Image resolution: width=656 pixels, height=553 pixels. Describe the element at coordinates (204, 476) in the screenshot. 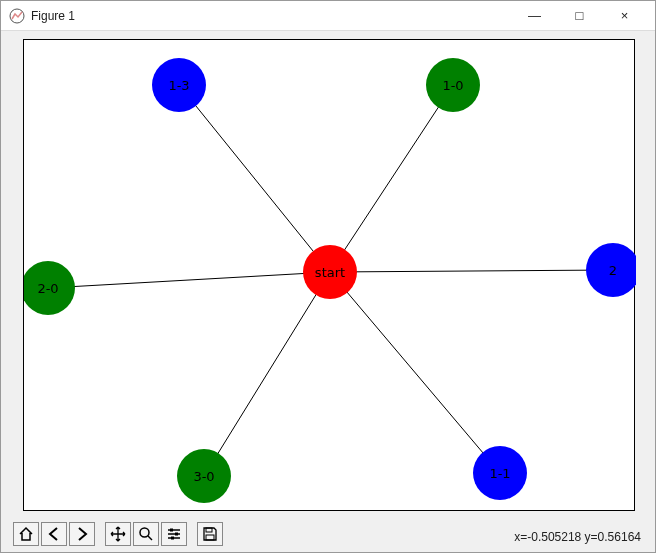

I see `node-label-3-0: 3-0` at that location.